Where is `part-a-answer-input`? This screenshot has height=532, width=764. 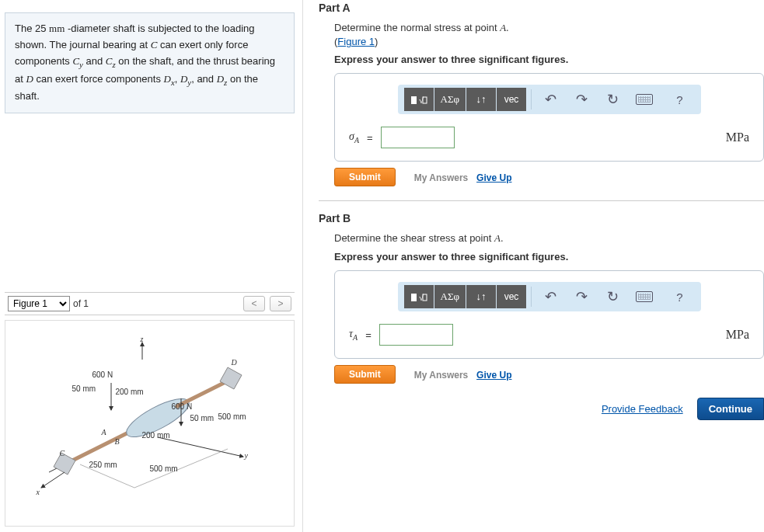
part-a-answer-input is located at coordinates (418, 137).